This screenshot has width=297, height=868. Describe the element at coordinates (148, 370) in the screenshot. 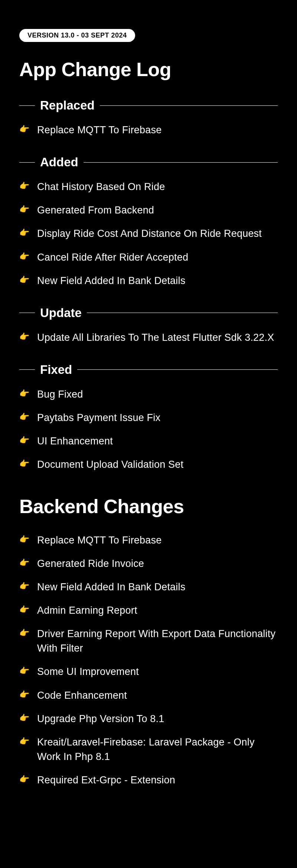

I see `section-divider-fixed: Fixed` at that location.